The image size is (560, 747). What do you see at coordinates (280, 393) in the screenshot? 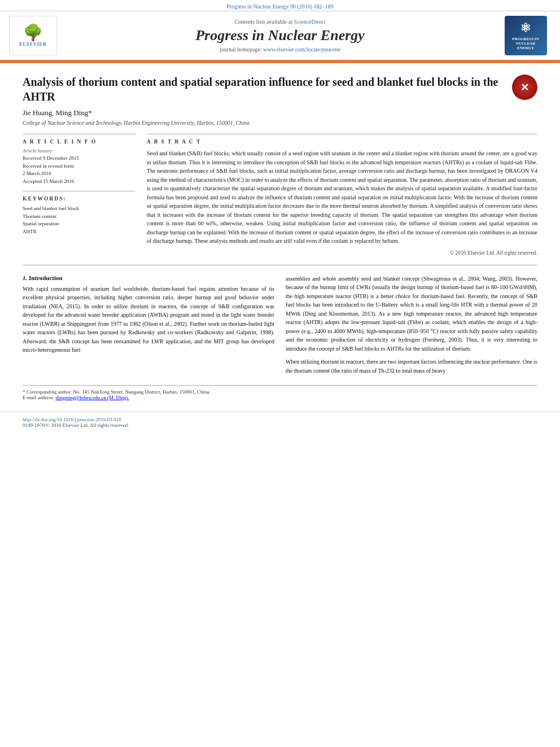
I see `footnote-section: * Corresponding author. No. 145 NanTong …` at bounding box center [280, 393].